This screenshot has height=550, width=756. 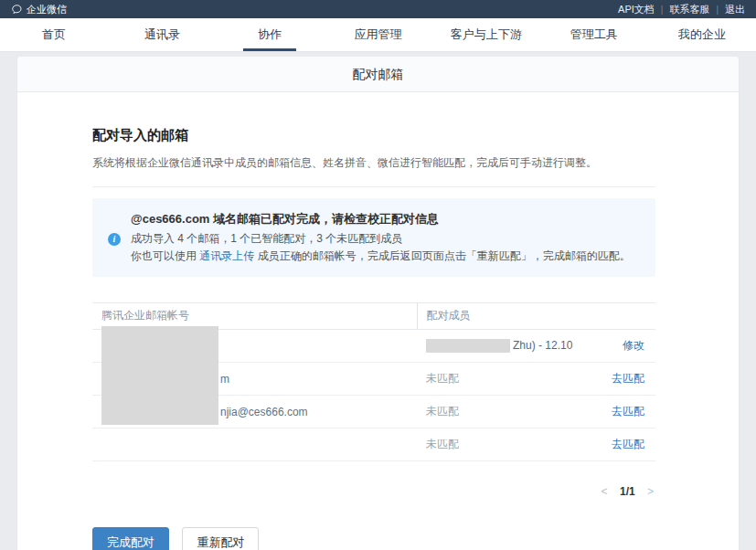 What do you see at coordinates (374, 238) in the screenshot?
I see `pairing-result-notice: i @ces666.com 域名邮箱已配对完成，请检查校正配对信息 成功导入 4…` at bounding box center [374, 238].